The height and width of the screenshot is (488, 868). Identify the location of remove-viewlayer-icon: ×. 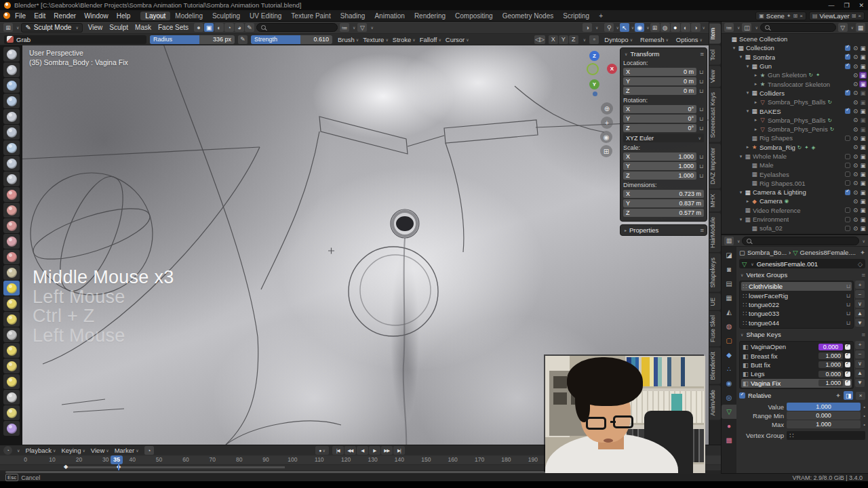
(860, 16).